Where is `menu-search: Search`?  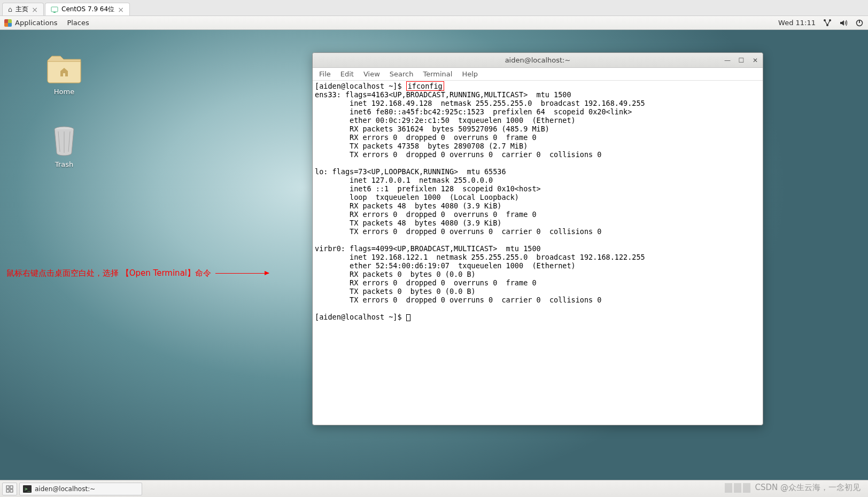
menu-search: Search is located at coordinates (402, 74).